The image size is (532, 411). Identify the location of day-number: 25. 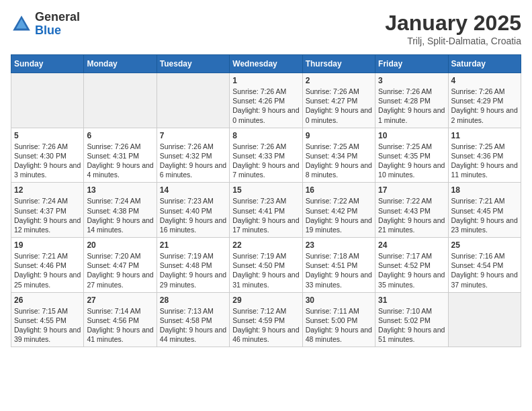
(485, 245).